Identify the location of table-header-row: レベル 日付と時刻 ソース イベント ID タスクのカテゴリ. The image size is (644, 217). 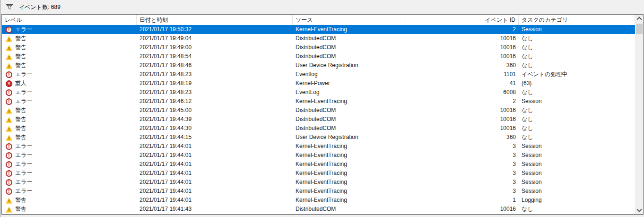
(319, 20).